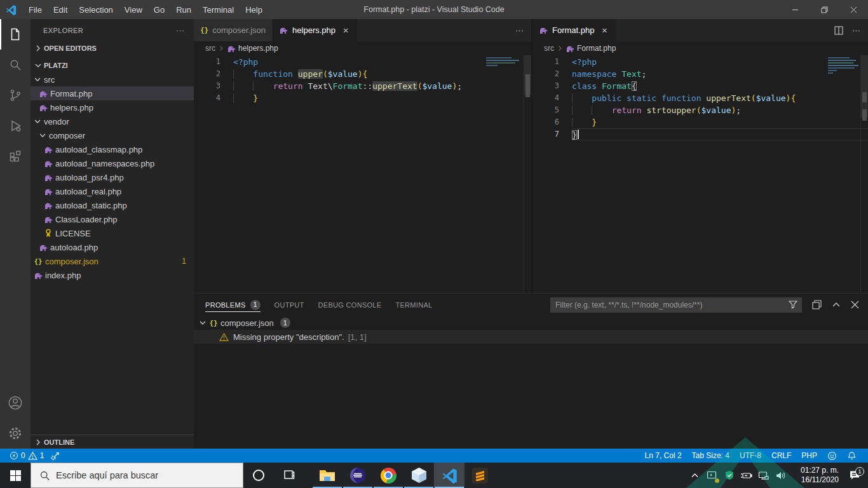 Image resolution: width=868 pixels, height=488 pixels. I want to click on status-utf-8: UTF-8, so click(750, 456).